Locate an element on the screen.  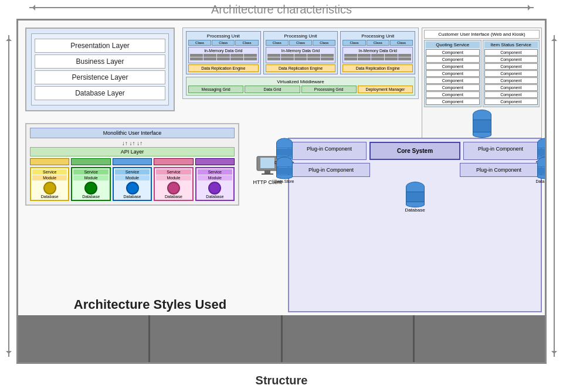
service-label-purple: Service is located at coordinates (215, 172).